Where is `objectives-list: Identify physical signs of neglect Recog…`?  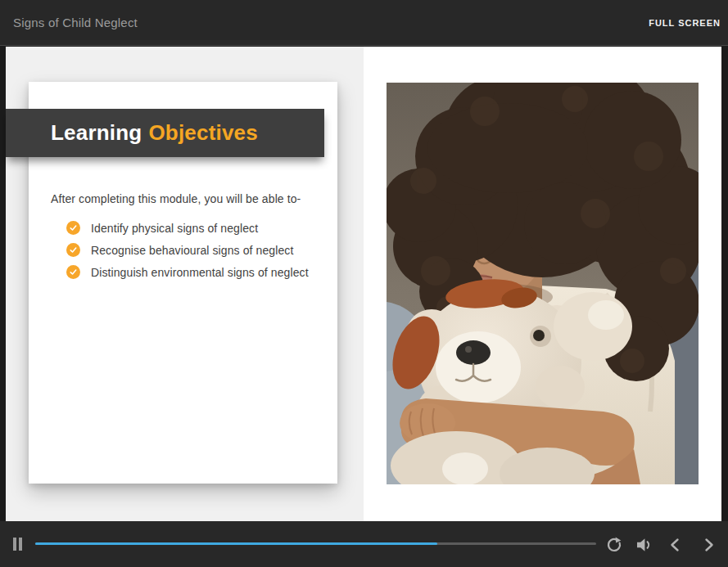
objectives-list: Identify physical signs of neglect Recog… is located at coordinates (188, 254).